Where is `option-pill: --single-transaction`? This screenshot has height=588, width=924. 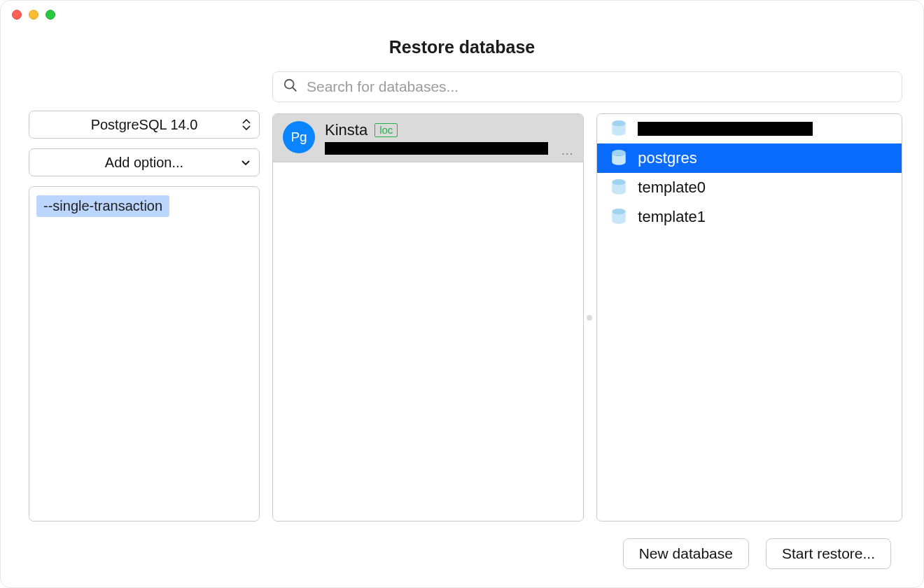 option-pill: --single-transaction is located at coordinates (103, 206).